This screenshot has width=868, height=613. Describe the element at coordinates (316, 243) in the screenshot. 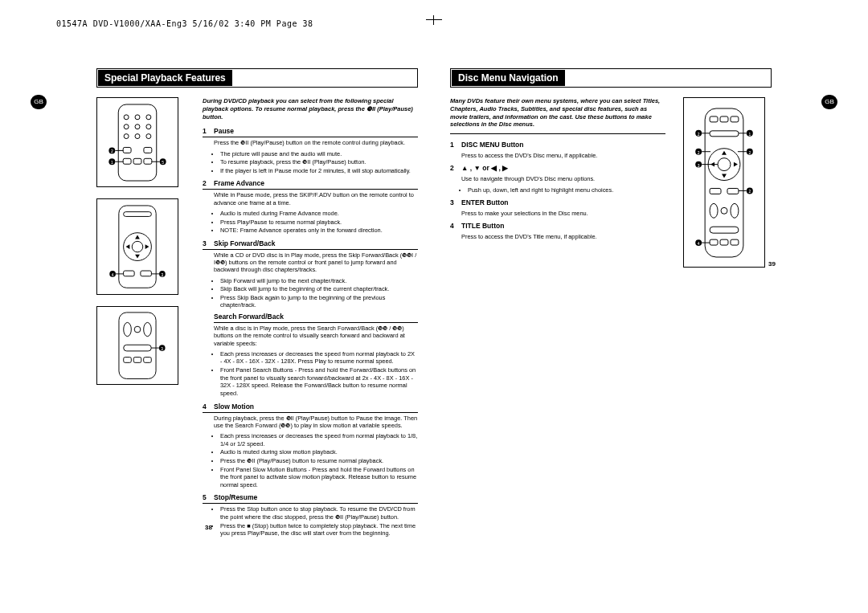

I see `item-title: Skip Forward/Back` at that location.